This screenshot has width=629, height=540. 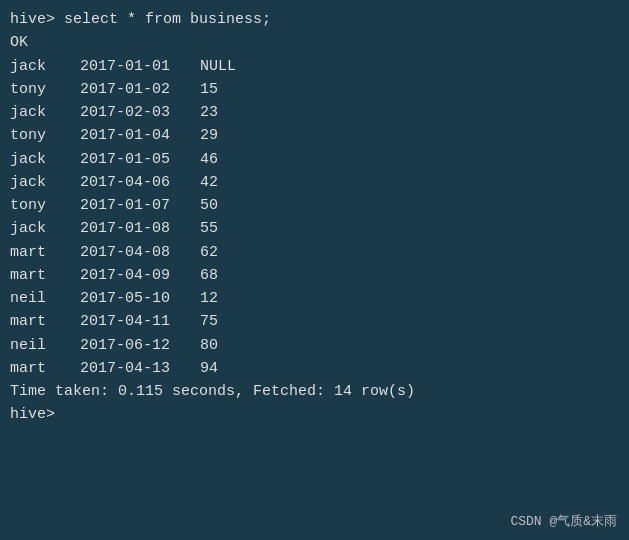 What do you see at coordinates (209, 368) in the screenshot?
I see `row-value: 94` at bounding box center [209, 368].